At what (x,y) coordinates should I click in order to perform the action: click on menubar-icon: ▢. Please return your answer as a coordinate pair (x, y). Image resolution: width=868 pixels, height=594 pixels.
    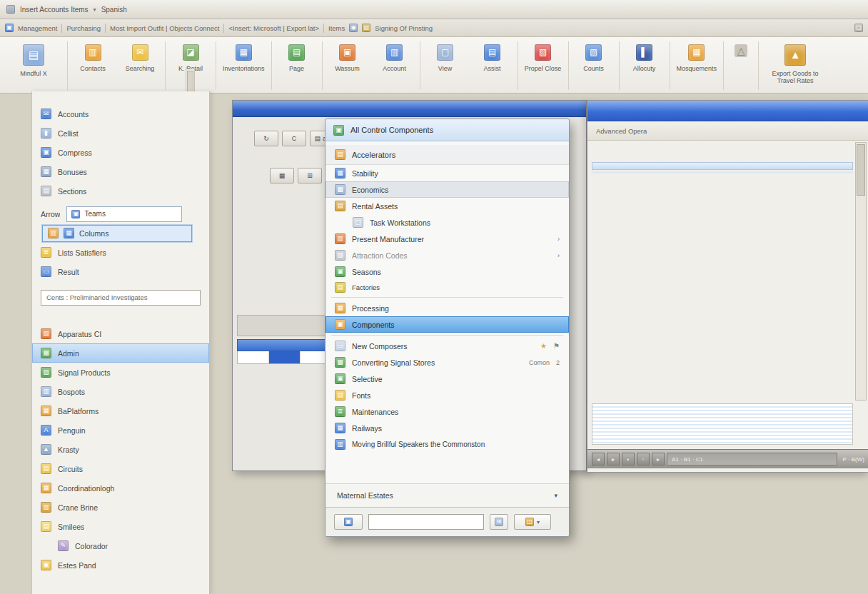
    Looking at the image, I should click on (859, 28).